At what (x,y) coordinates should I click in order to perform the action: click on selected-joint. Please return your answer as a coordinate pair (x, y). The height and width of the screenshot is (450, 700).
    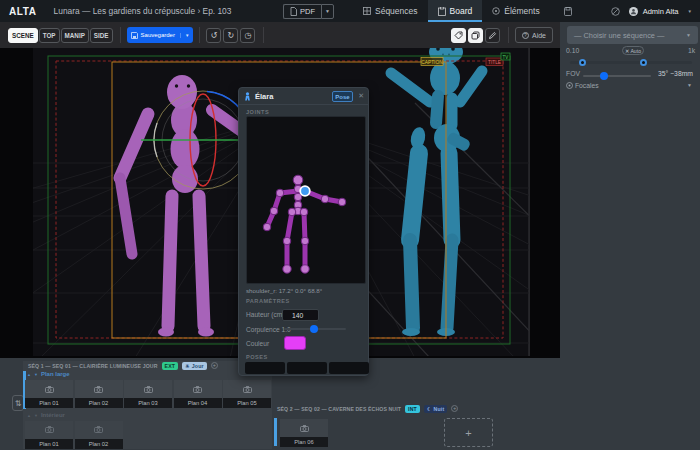
    Looking at the image, I should click on (305, 191).